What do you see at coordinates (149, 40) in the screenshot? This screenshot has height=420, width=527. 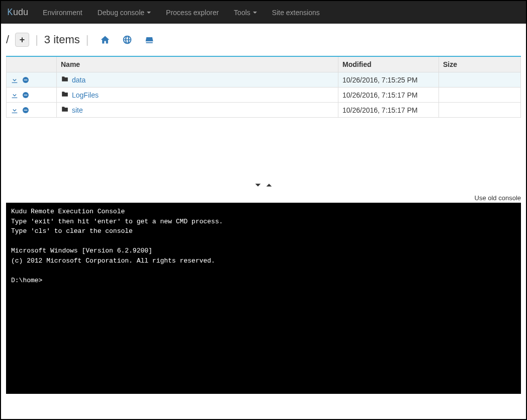 I see `disk-icon` at bounding box center [149, 40].